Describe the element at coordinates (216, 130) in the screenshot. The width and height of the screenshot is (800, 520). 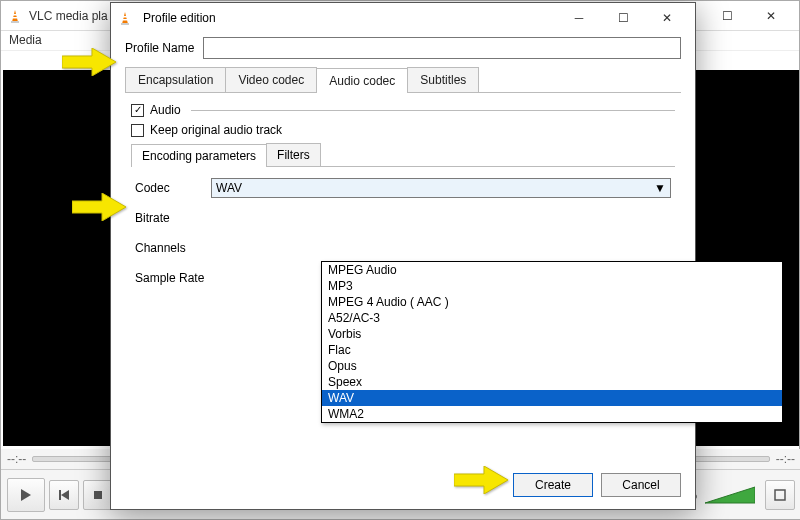
I see `keep-original-label: Keep original audio track` at that location.